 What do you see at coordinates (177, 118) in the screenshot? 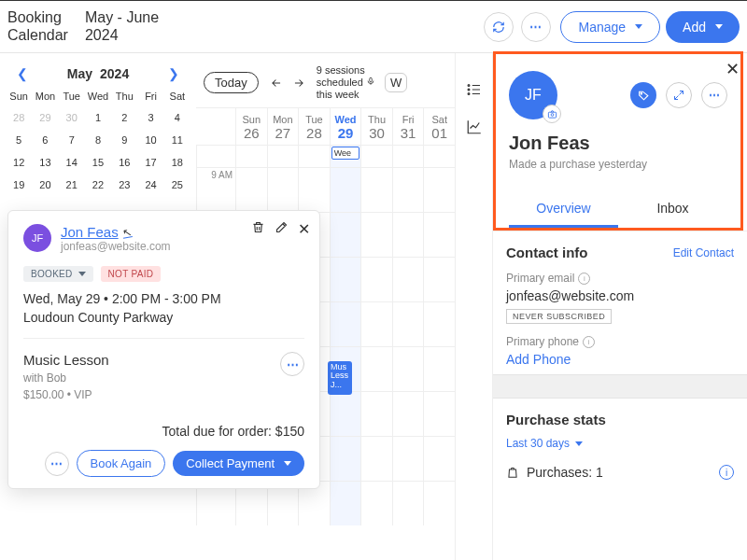
I see `mini-cal-day: 4` at bounding box center [177, 118].